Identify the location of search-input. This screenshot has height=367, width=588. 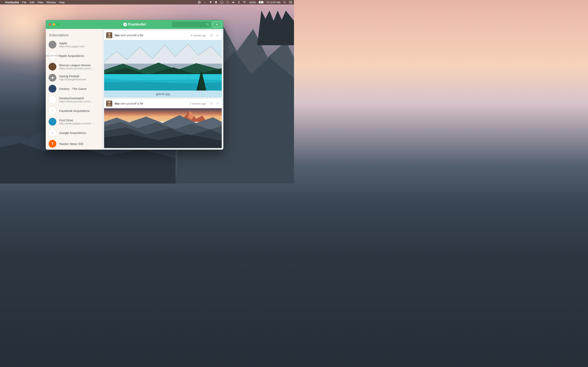
(191, 25).